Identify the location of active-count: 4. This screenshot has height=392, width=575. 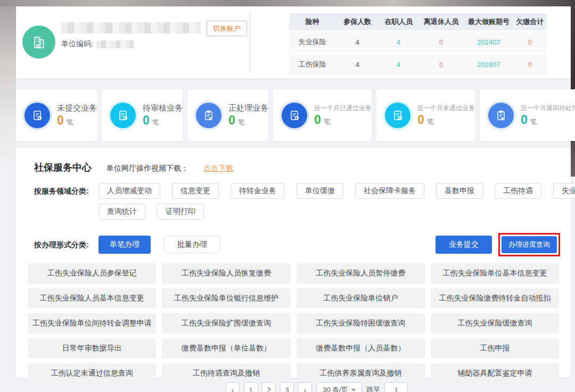
(398, 64).